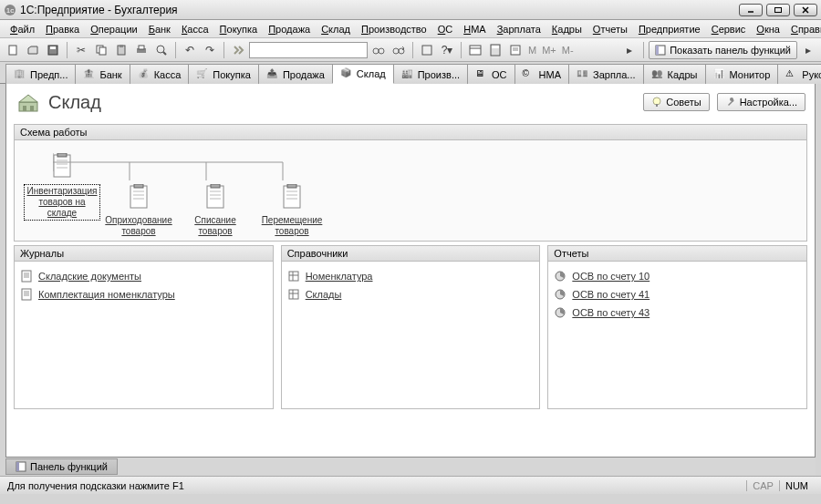 The width and height of the screenshot is (821, 504). I want to click on report-link-1: ОСВ по счету 41, so click(677, 294).